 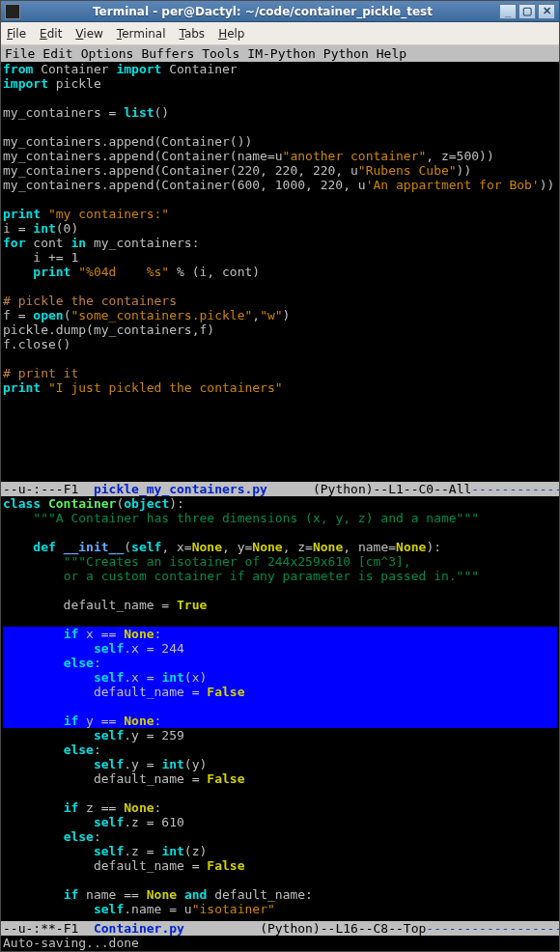 What do you see at coordinates (527, 12) in the screenshot?
I see `maximize-button: ▢` at bounding box center [527, 12].